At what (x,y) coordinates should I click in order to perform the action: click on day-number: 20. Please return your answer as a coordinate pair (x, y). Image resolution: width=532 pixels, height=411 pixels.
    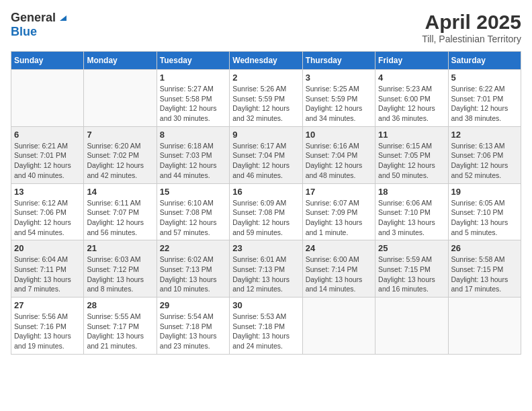
    Looking at the image, I should click on (47, 248).